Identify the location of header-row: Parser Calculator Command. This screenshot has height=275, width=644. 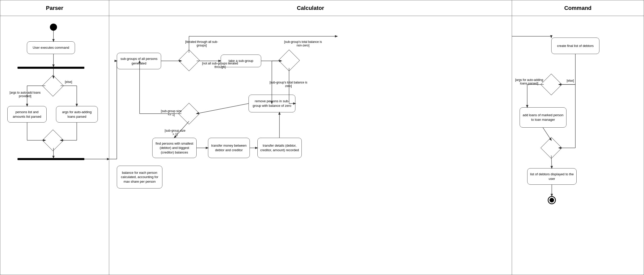
(322, 8).